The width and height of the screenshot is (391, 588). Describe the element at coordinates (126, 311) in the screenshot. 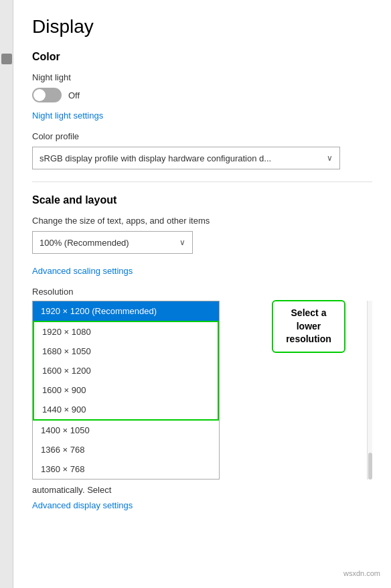

I see `resolution-item-0: 1920 × 1200 (Recommended)` at that location.